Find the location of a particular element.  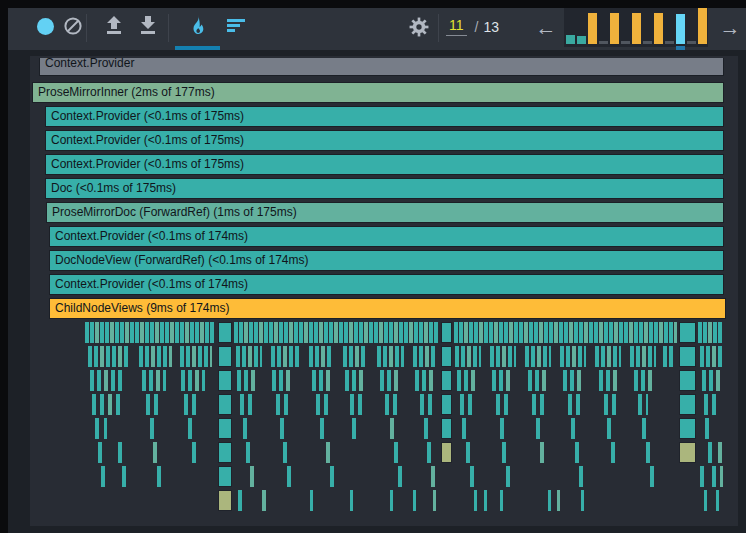

clear-profile-button is located at coordinates (73, 26).